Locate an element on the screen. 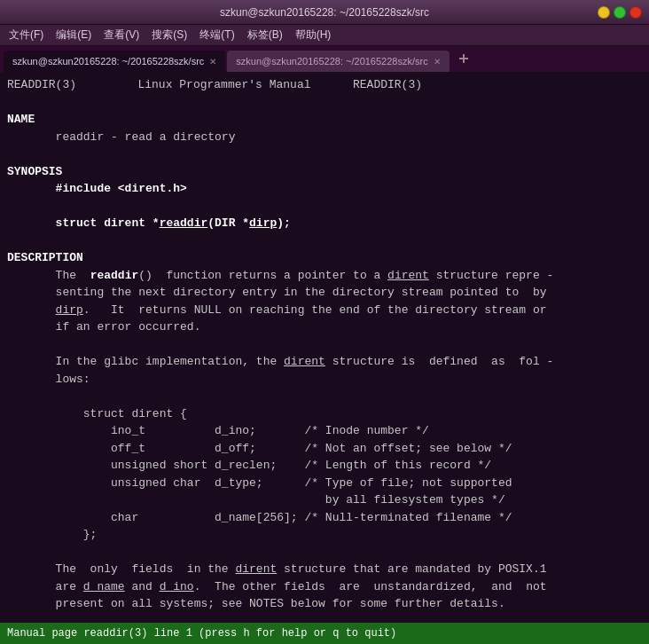 The width and height of the screenshot is (649, 644). new-tab-button is located at coordinates (464, 60).